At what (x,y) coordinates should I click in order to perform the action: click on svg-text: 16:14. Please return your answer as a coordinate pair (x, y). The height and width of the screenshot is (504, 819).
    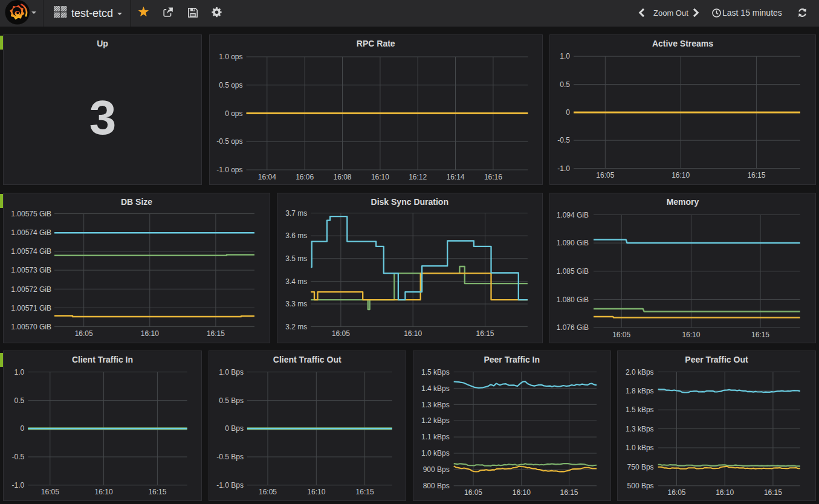
    Looking at the image, I should click on (455, 177).